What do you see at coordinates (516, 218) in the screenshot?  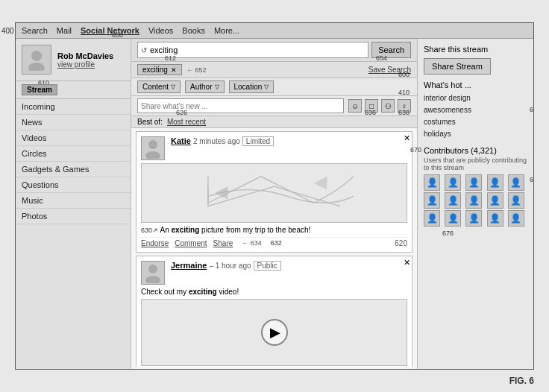 I see `contributor-avatar-15: 👤` at bounding box center [516, 218].